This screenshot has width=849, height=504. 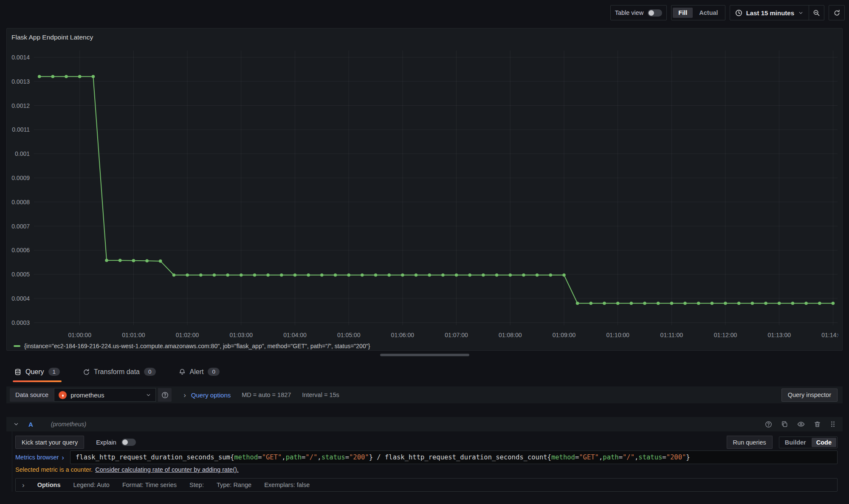 I want to click on actual-option: Actual, so click(x=708, y=13).